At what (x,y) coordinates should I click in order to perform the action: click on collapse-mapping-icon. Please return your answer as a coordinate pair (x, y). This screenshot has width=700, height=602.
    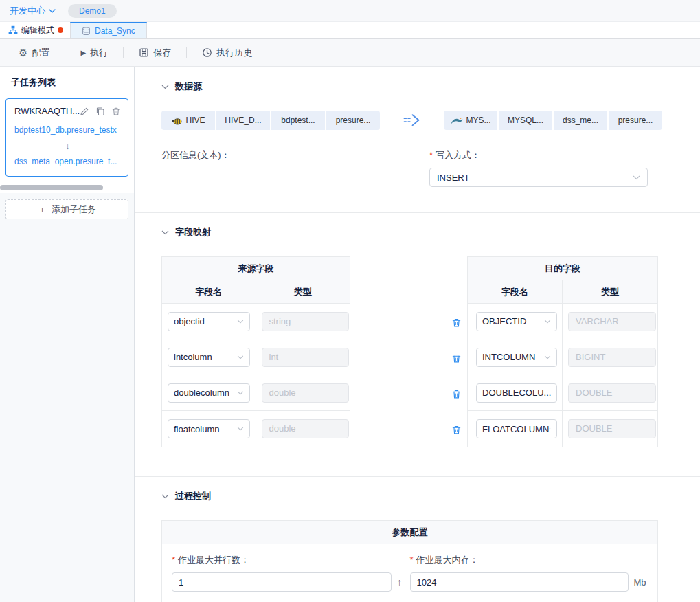
    Looking at the image, I should click on (165, 232).